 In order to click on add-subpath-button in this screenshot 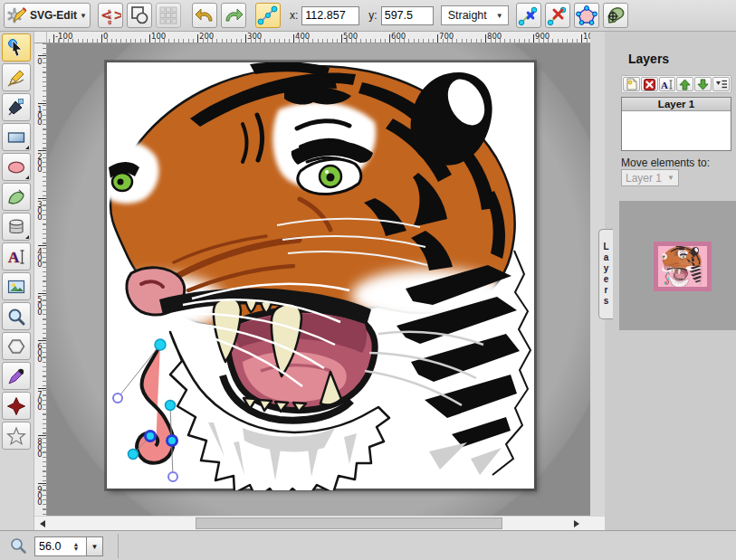, I will do `click(616, 15)`.